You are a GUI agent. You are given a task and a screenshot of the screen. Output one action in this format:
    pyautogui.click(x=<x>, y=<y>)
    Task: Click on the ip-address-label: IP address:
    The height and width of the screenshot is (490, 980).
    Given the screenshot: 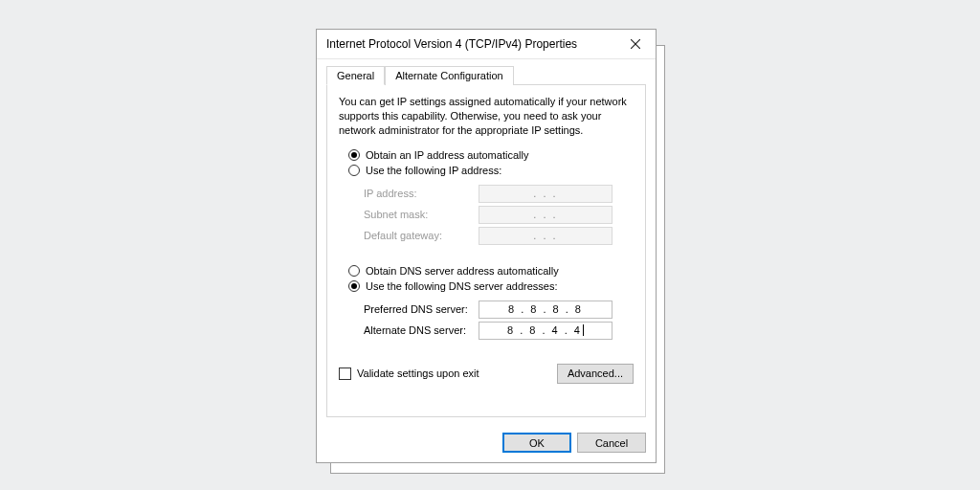 What is the action you would take?
    pyautogui.click(x=421, y=193)
    